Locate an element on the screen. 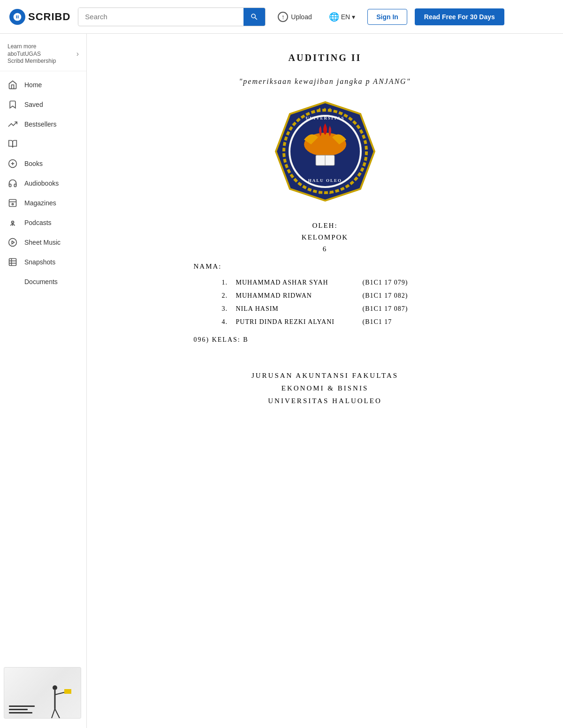  member-num-4: 4. is located at coordinates (227, 322).